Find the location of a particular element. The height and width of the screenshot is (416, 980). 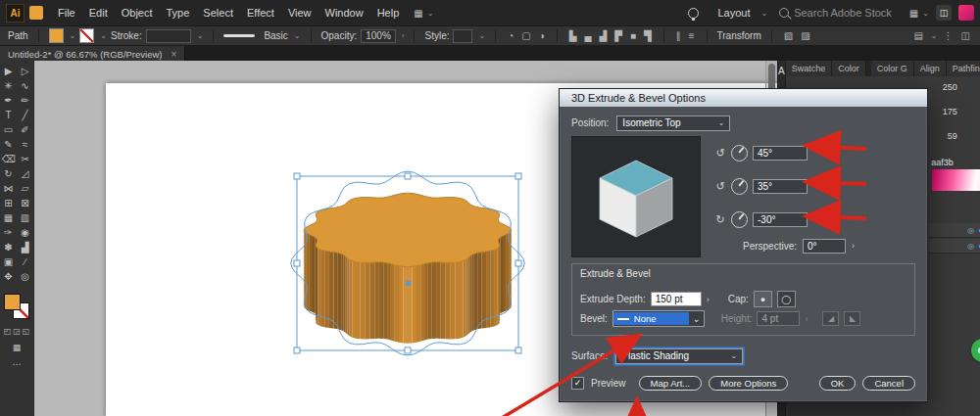

cap-on-icon: ● is located at coordinates (762, 300).